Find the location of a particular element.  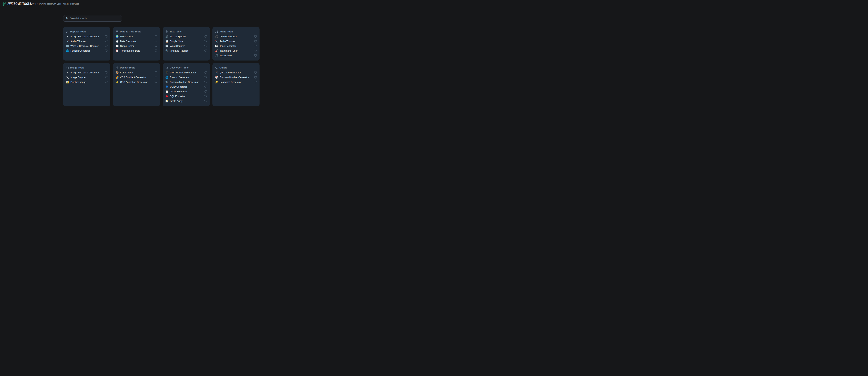

tool-item-link: 📱 QR Code Generator is located at coordinates (236, 73).